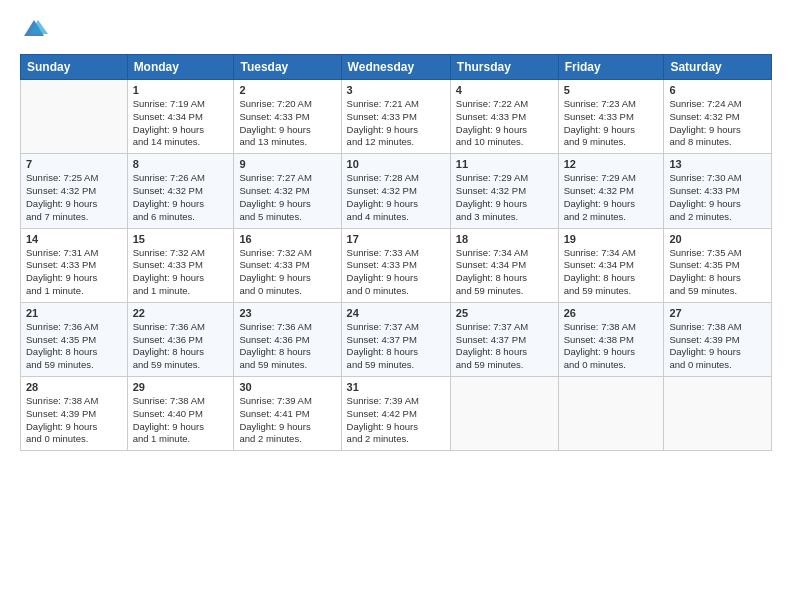  What do you see at coordinates (396, 414) in the screenshot?
I see `calendar-week-row: 28Sunrise: 7:38 AMSunset: 4:39 PMDayligh…` at bounding box center [396, 414].